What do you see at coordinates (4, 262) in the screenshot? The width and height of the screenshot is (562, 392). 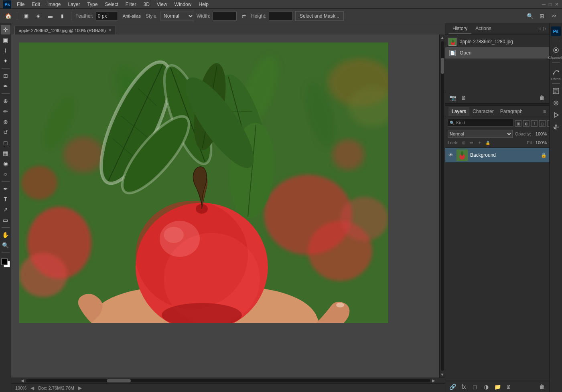 I see `foreground-color` at bounding box center [4, 262].